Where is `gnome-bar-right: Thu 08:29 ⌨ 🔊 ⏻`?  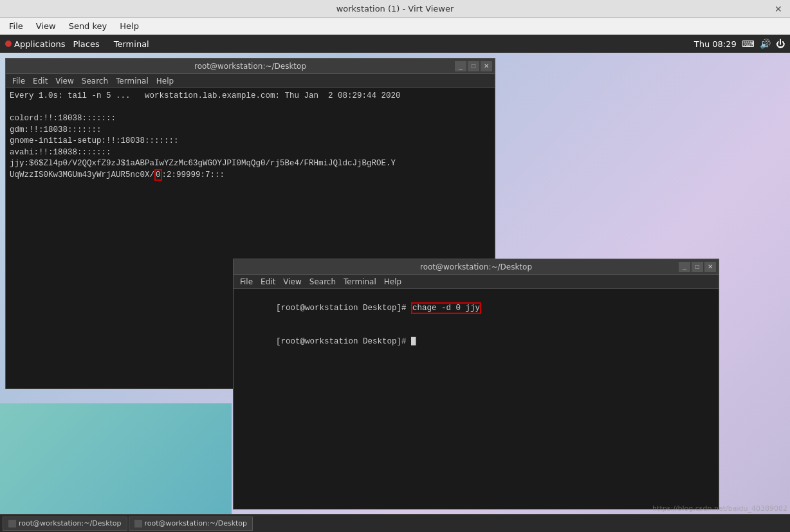
gnome-bar-right: Thu 08:29 ⌨ 🔊 ⏻ is located at coordinates (740, 44).